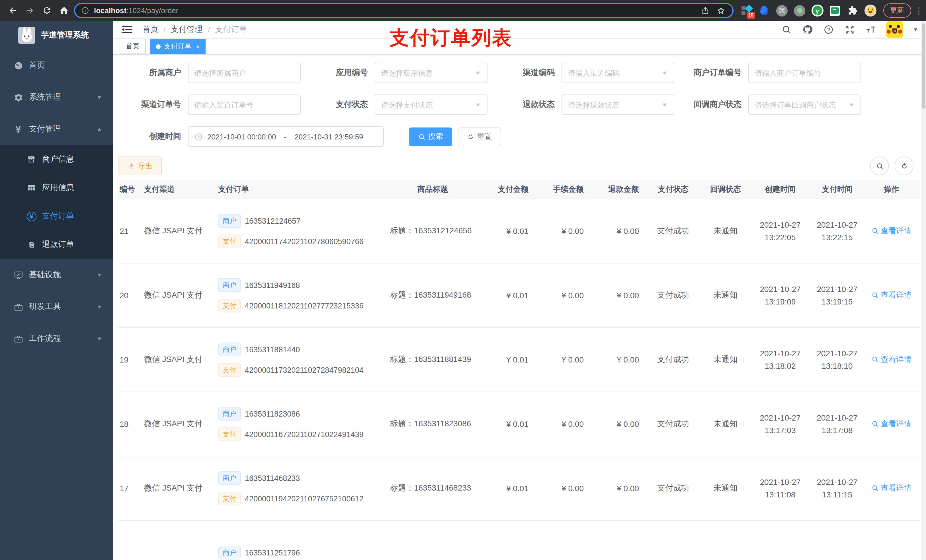 The width and height of the screenshot is (926, 560). Describe the element at coordinates (817, 11) in the screenshot. I see `extension-y-icon: y` at that location.